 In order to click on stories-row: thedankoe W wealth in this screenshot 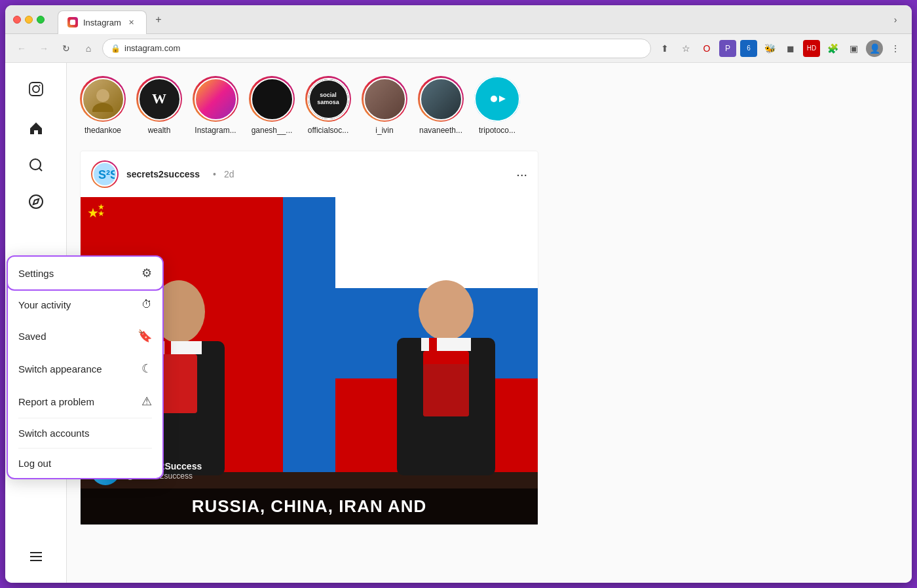, I will do `click(489, 113)`.